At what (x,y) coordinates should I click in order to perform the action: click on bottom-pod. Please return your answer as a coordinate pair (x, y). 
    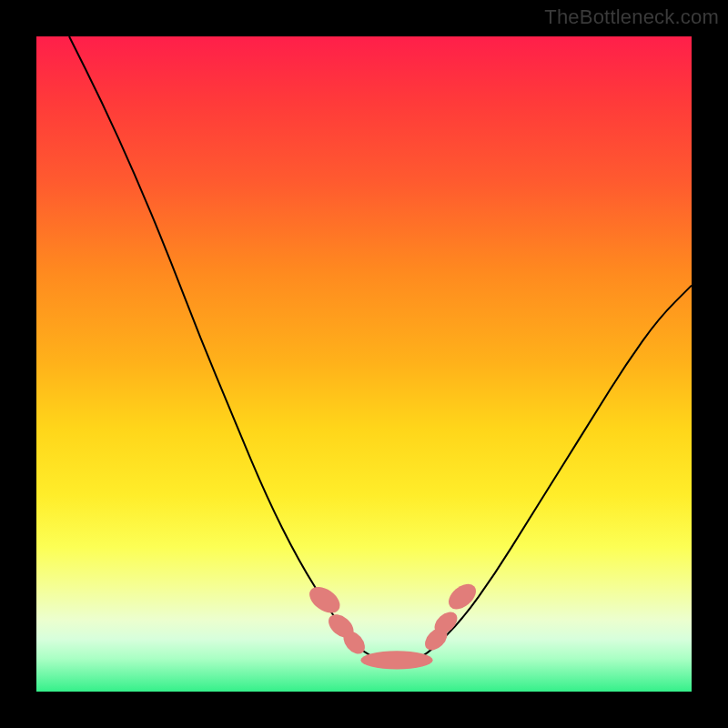
    Looking at the image, I should click on (397, 660).